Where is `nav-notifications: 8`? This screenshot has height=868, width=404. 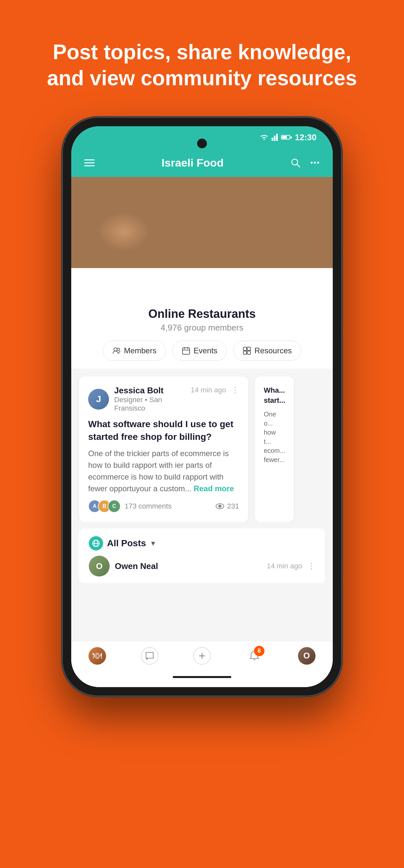
nav-notifications: 8 is located at coordinates (254, 656).